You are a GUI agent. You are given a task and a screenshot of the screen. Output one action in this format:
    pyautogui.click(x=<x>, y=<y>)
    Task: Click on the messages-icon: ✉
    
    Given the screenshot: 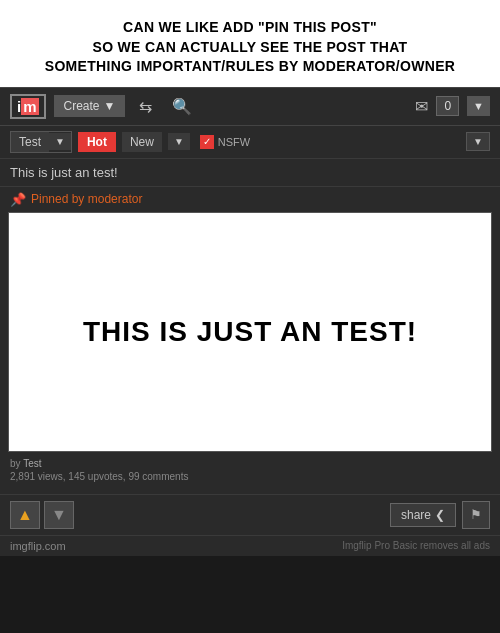 What is the action you would take?
    pyautogui.click(x=422, y=106)
    